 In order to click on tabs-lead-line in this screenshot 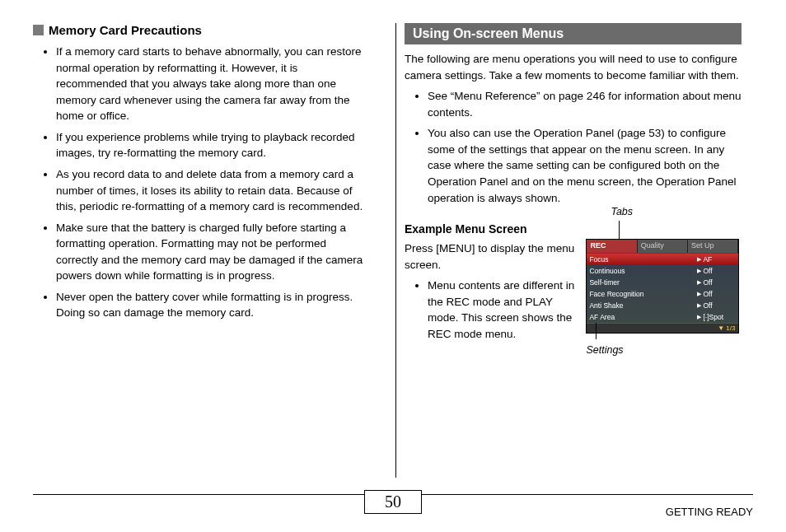, I will do `click(620, 230)`.